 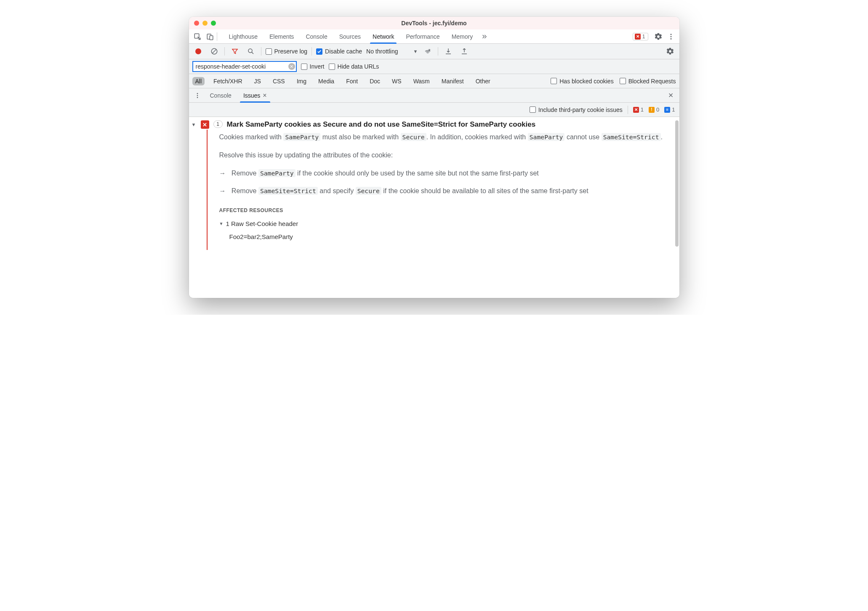 What do you see at coordinates (197, 37) in the screenshot?
I see `inspect-element-icon` at bounding box center [197, 37].